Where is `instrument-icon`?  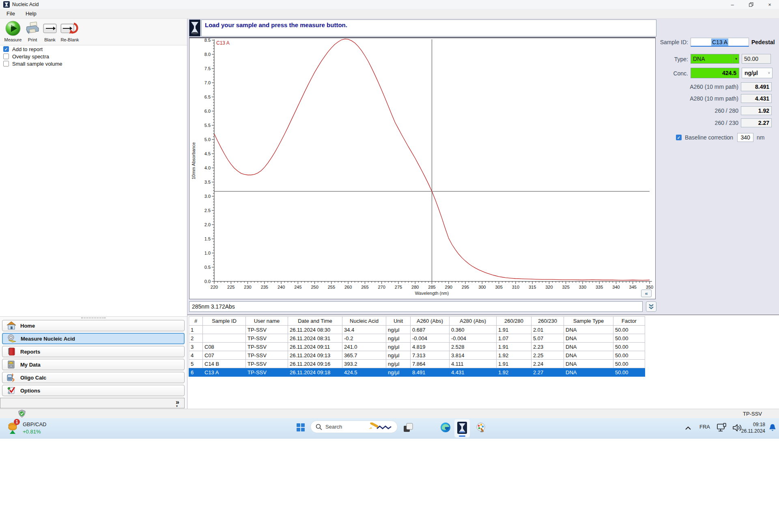 instrument-icon is located at coordinates (195, 28).